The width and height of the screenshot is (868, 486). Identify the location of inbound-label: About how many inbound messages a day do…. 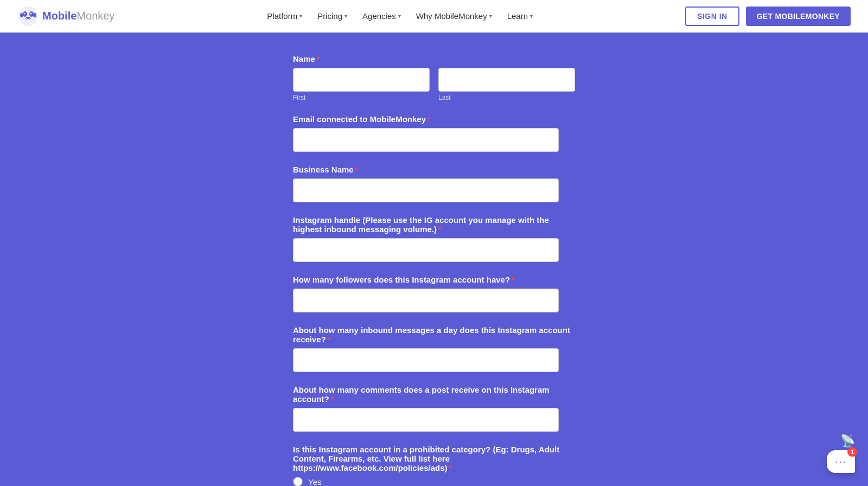
(434, 335).